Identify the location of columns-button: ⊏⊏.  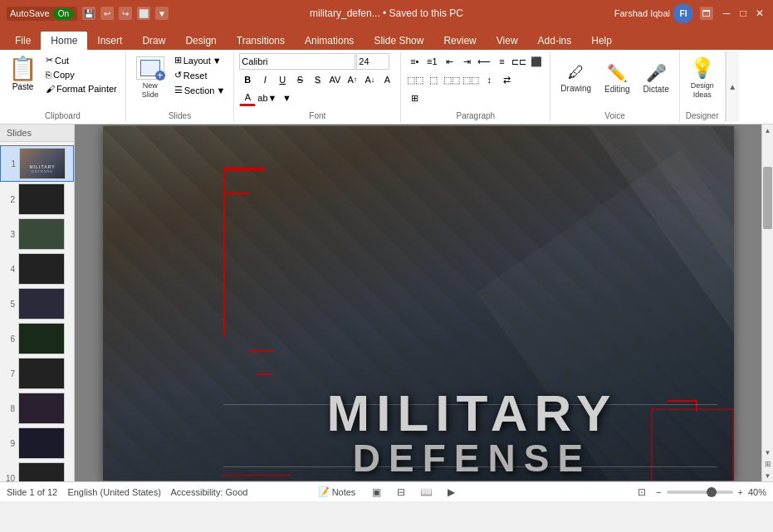
(519, 61).